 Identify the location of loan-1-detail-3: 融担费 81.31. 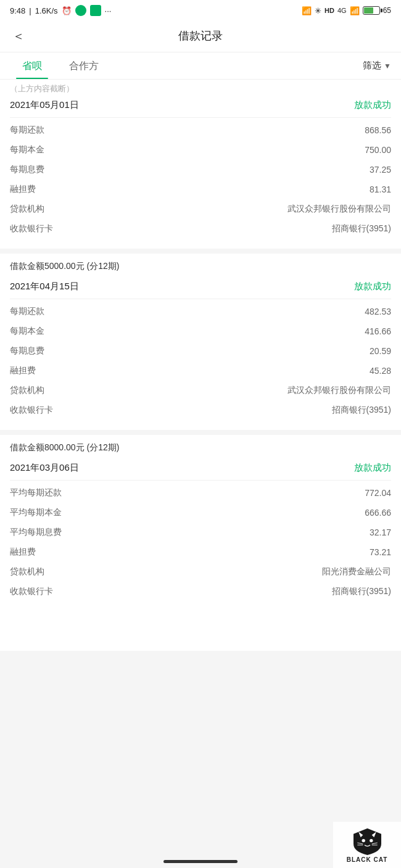
(200, 189).